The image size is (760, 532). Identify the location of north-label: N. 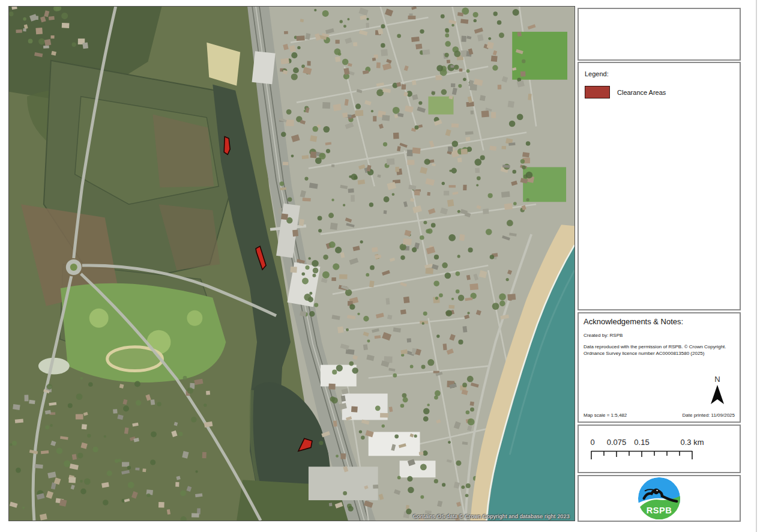
(717, 379).